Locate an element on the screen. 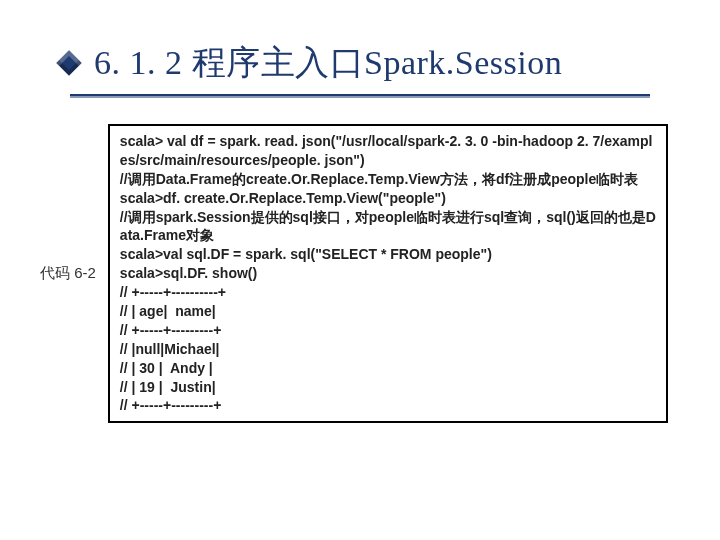  code-line: //调用Data.Frame的create.Or.Replace.Temp.Vi… is located at coordinates (388, 180).